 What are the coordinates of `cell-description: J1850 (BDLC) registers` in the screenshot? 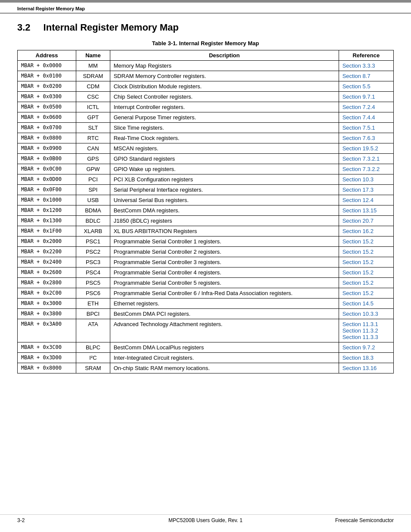 It's located at (224, 221).